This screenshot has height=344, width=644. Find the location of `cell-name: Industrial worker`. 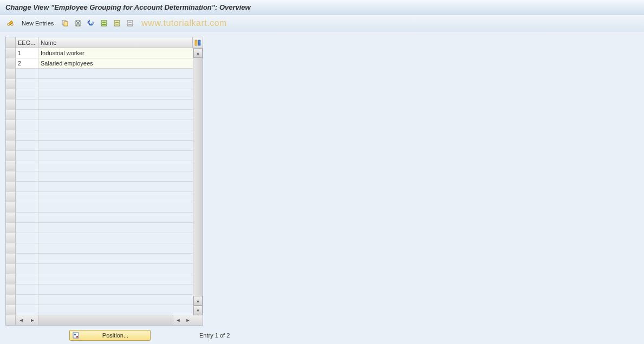

cell-name: Industrial worker is located at coordinates (116, 53).